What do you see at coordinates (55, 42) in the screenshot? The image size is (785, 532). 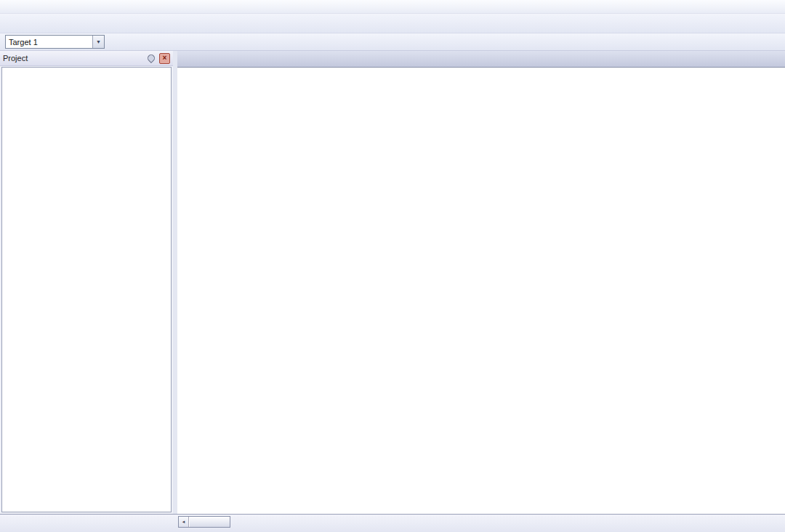 I see `target-select: Target 1 ▼` at bounding box center [55, 42].